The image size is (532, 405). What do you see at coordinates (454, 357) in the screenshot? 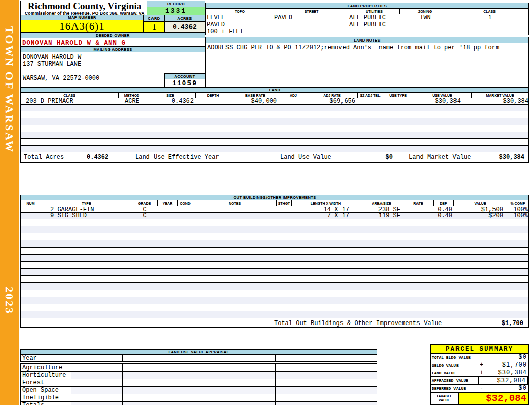
I see `total-bldg-value-label: TOTAL BLDG VALUE` at bounding box center [454, 357].